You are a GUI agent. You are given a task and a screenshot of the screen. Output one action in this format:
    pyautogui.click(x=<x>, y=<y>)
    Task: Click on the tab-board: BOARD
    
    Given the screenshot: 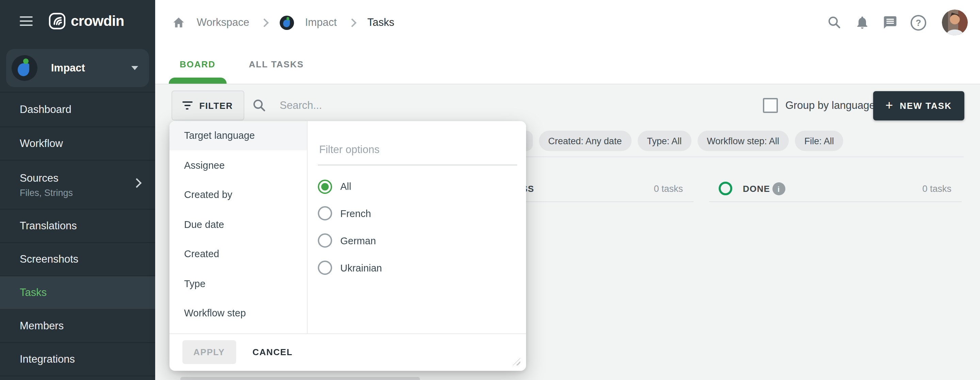 What is the action you would take?
    pyautogui.click(x=198, y=64)
    